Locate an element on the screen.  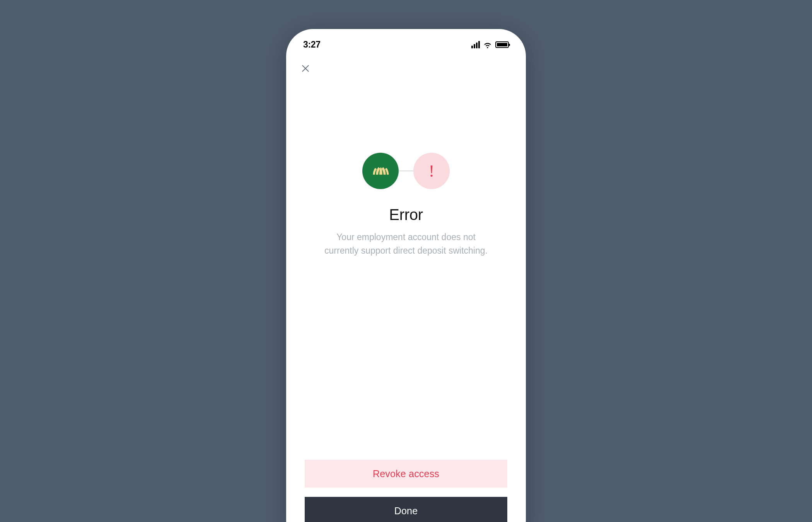
revoke-access-button: Revoke access is located at coordinates (406, 474).